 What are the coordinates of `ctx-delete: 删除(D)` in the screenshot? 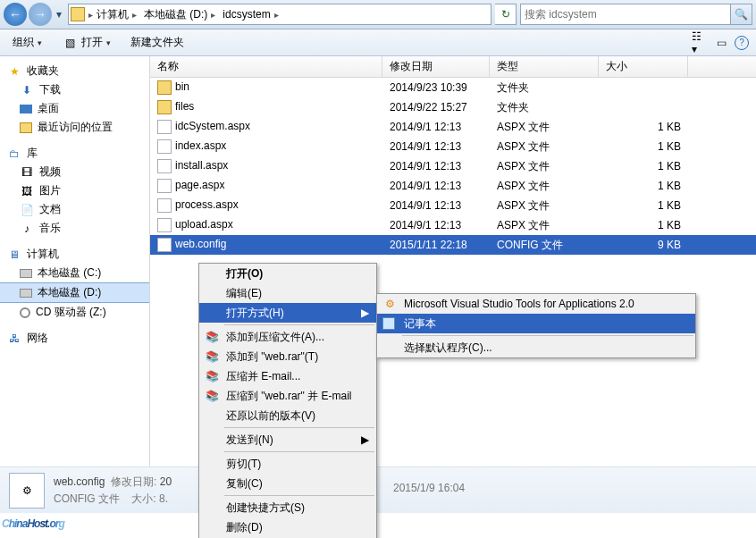 It's located at (288, 527).